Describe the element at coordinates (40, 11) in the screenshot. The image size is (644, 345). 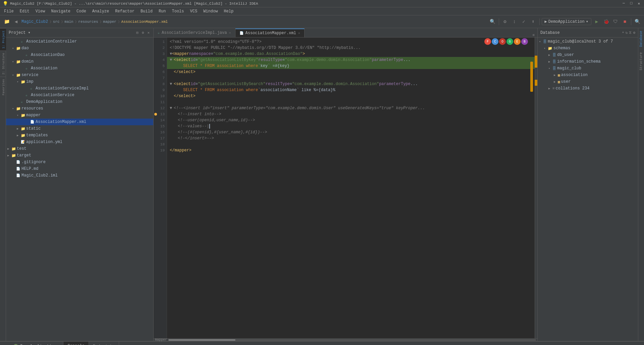
I see `menu-view: View` at that location.